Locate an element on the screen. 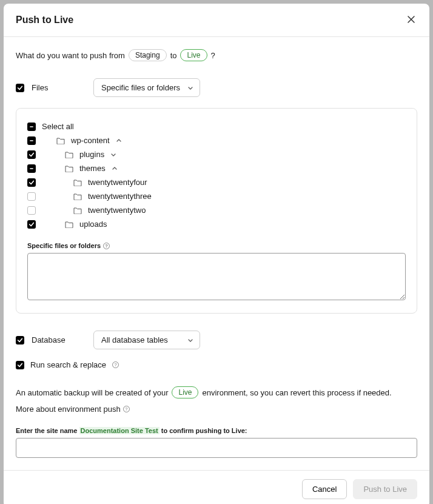 The width and height of the screenshot is (433, 504). search-replace-checkbox is located at coordinates (20, 365).